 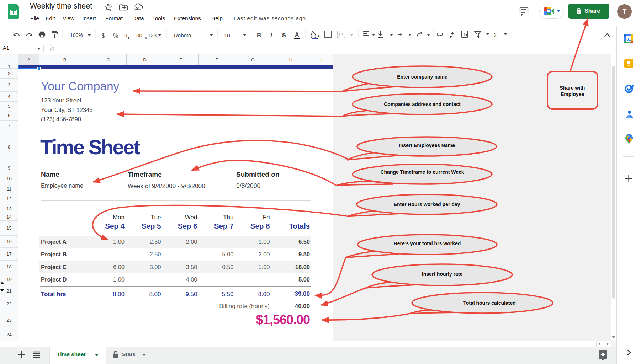 What do you see at coordinates (182, 36) in the screenshot?
I see `svg-text: Roboto` at bounding box center [182, 36].